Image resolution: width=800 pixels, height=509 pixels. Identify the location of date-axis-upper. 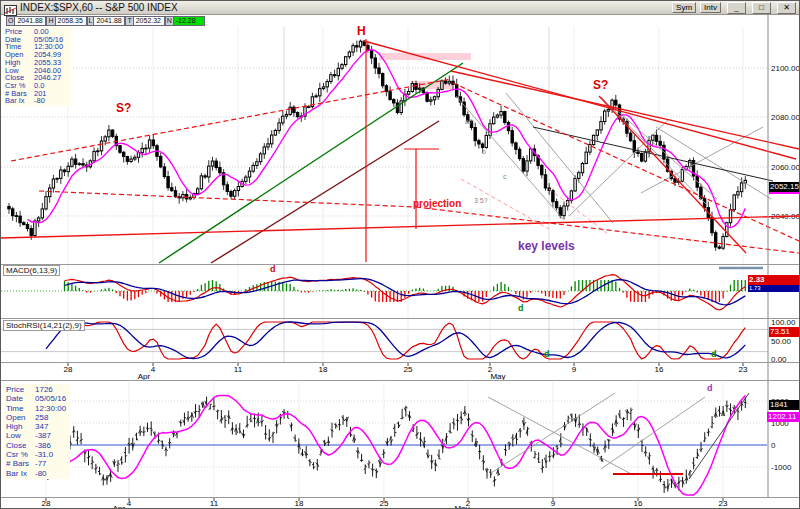
(384, 372).